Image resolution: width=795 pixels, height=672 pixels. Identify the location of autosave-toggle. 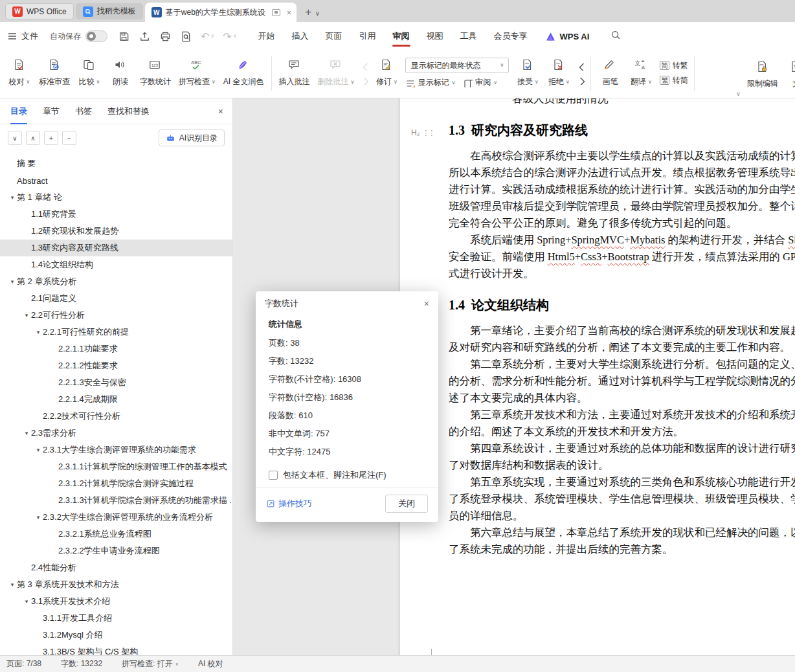
(96, 36).